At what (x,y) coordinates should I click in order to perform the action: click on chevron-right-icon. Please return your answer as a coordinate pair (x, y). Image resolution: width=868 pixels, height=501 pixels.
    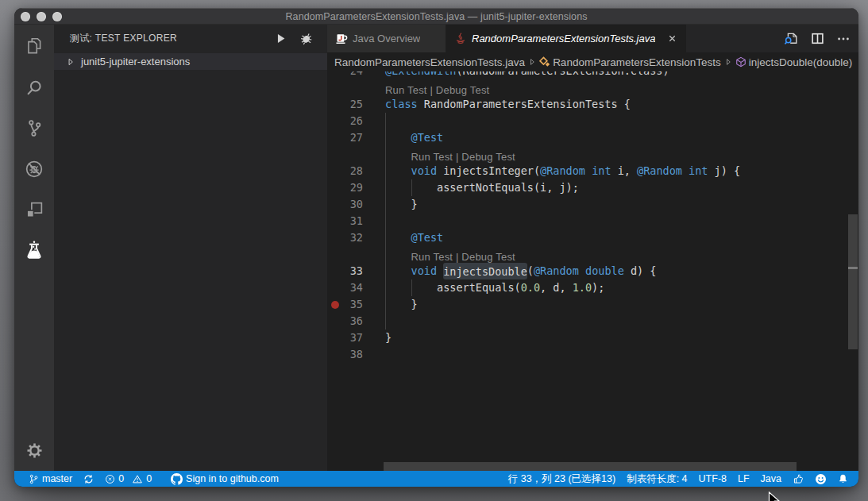
    Looking at the image, I should click on (71, 62).